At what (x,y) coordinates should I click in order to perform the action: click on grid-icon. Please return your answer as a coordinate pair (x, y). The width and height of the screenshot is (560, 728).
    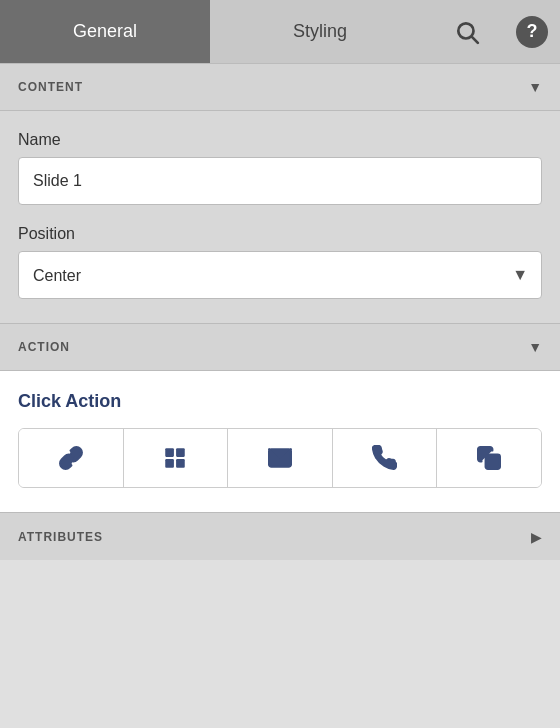
    Looking at the image, I should click on (175, 458).